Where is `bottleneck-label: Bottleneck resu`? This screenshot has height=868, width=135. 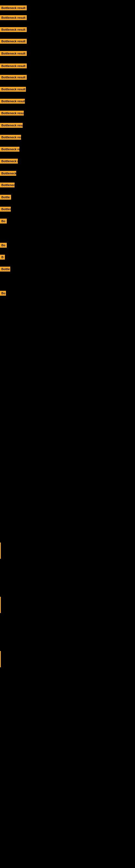 bottleneck-label: Bottleneck resu is located at coordinates (11, 137).